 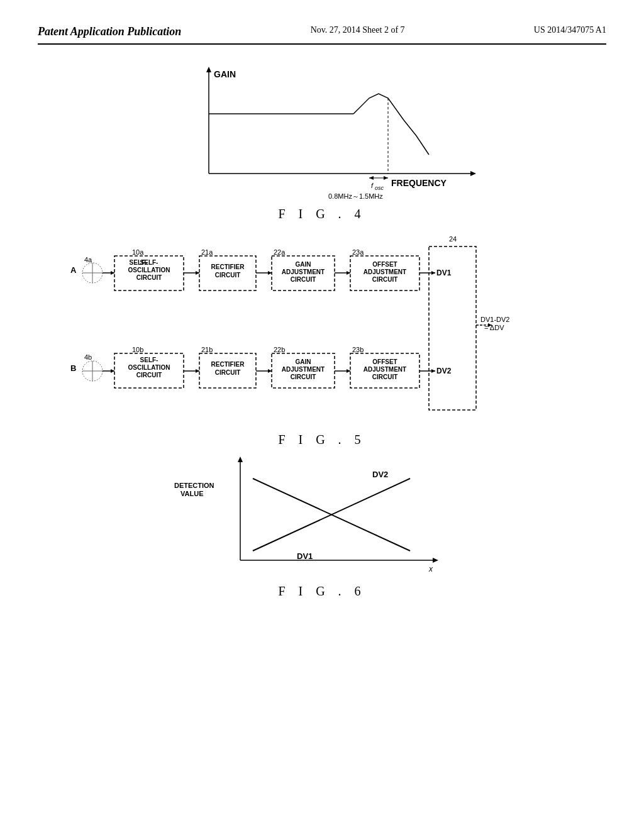 What do you see at coordinates (88, 357) in the screenshot?
I see `svg-text: 4b` at bounding box center [88, 357].